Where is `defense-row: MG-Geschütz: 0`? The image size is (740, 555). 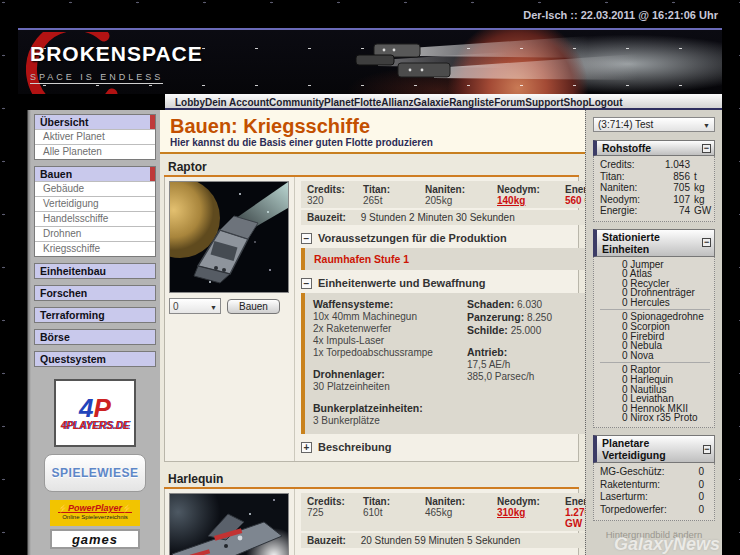 defense-row: MG-Geschütz: 0 is located at coordinates (655, 472).